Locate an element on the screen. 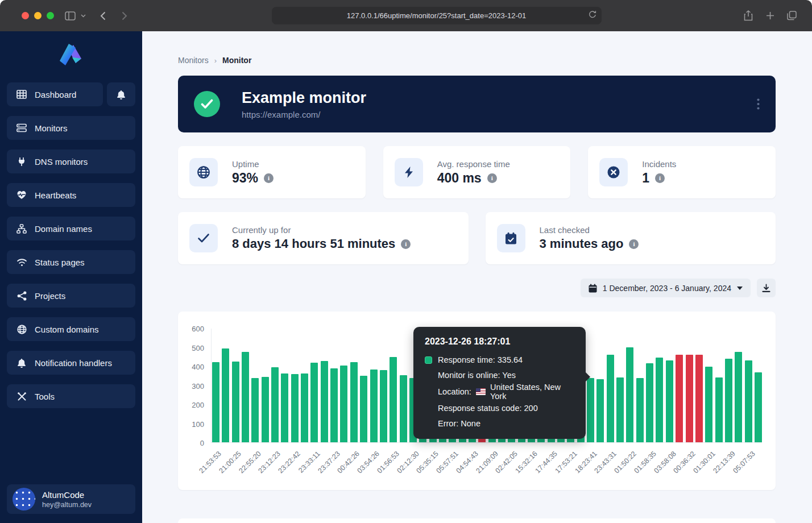 The image size is (812, 523). reload-icon is located at coordinates (593, 15).